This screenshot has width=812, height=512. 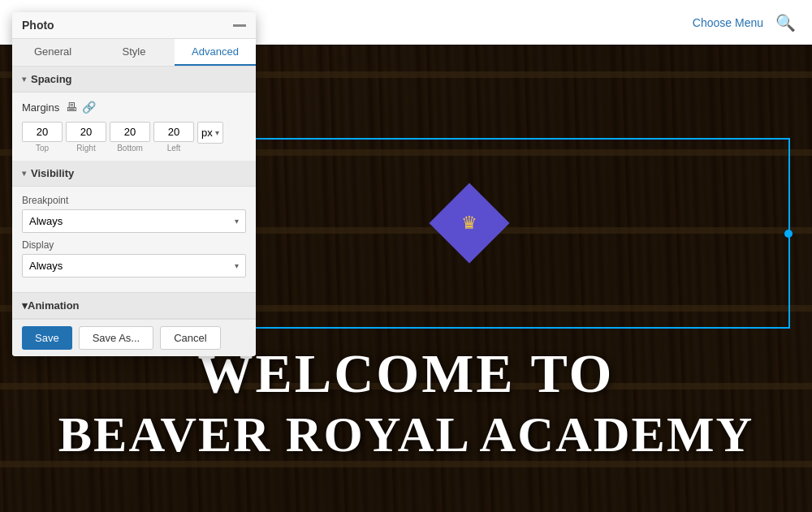 What do you see at coordinates (134, 137) in the screenshot?
I see `margin-input-row: Top Right Bottom Left px ▾` at bounding box center [134, 137].